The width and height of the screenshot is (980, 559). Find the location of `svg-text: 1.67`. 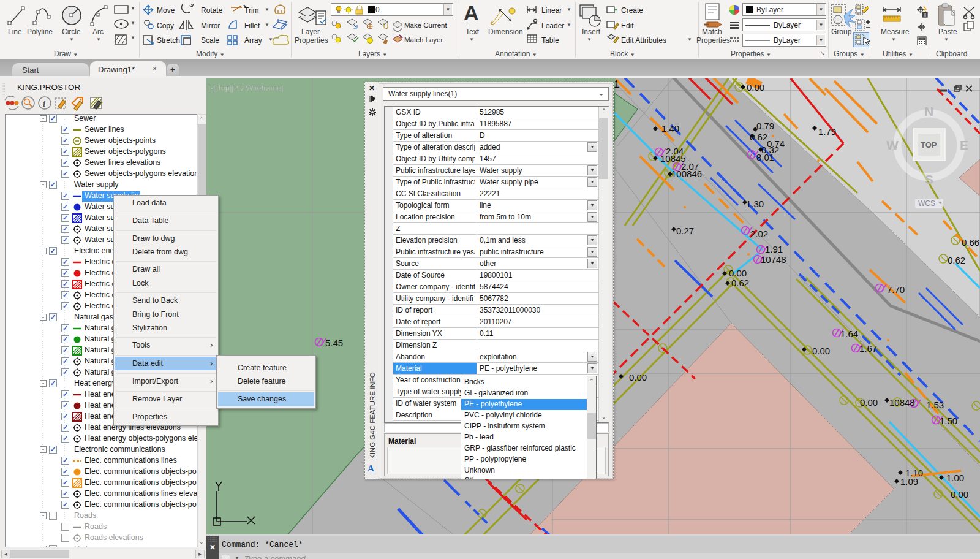

svg-text: 1.67 is located at coordinates (869, 348).